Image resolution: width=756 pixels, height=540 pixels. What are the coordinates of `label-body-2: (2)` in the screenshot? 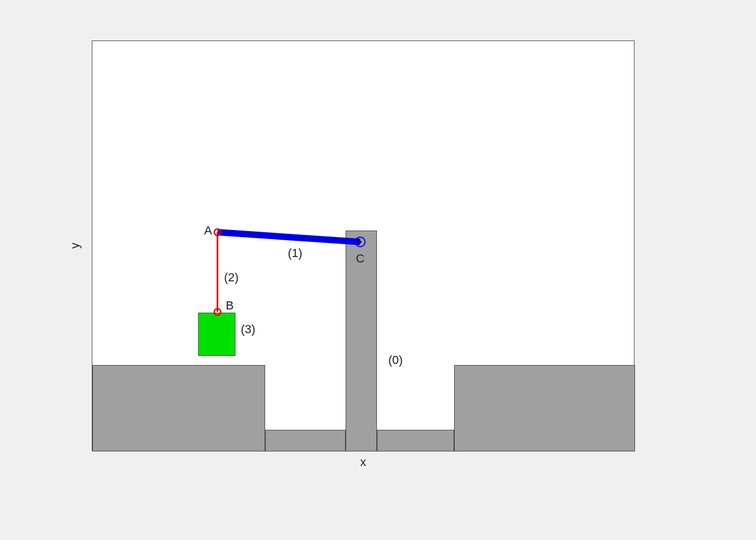 It's located at (231, 278).